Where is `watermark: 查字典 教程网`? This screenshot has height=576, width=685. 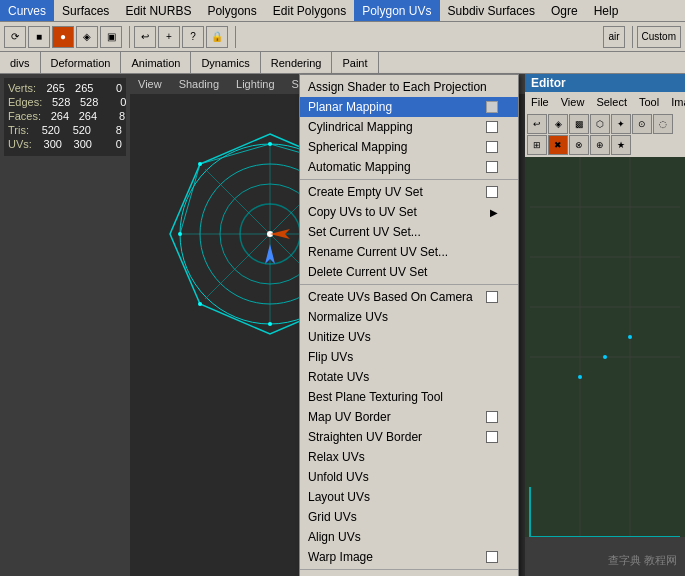 watermark: 查字典 教程网 is located at coordinates (642, 560).